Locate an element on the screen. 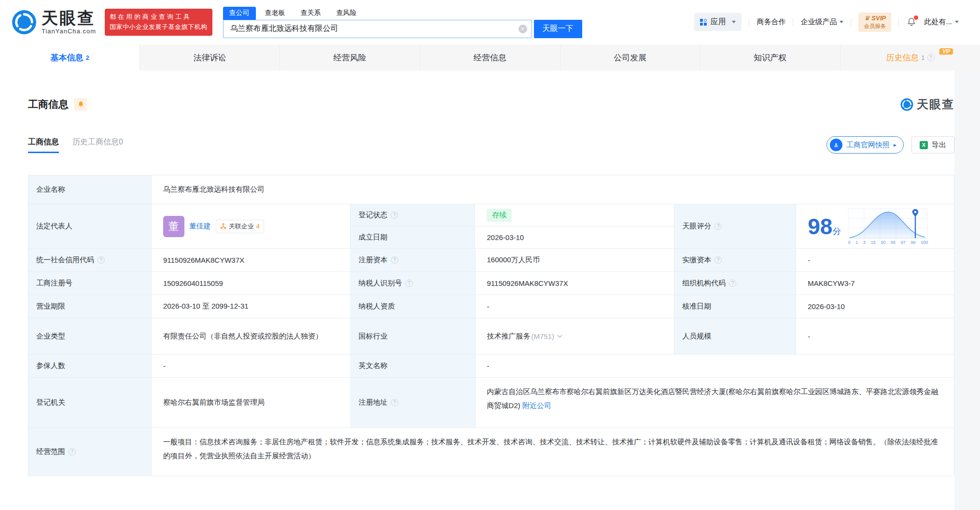 The width and height of the screenshot is (980, 510). watermark-text: 天眼查 is located at coordinates (936, 104).